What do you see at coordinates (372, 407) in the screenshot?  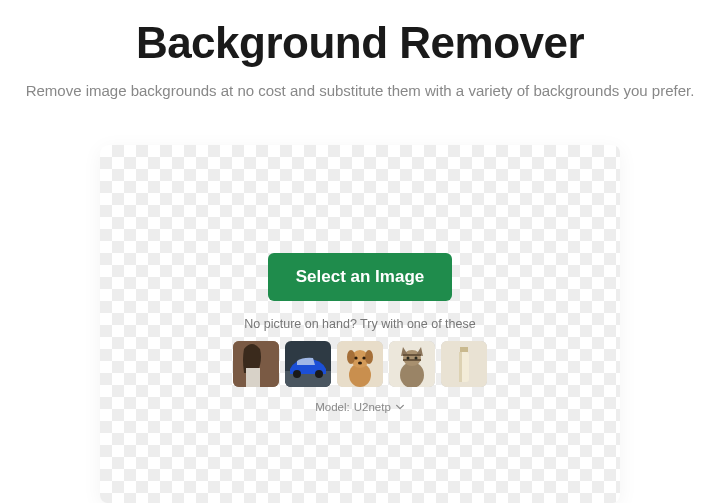 I see `model-value: U2netp` at bounding box center [372, 407].